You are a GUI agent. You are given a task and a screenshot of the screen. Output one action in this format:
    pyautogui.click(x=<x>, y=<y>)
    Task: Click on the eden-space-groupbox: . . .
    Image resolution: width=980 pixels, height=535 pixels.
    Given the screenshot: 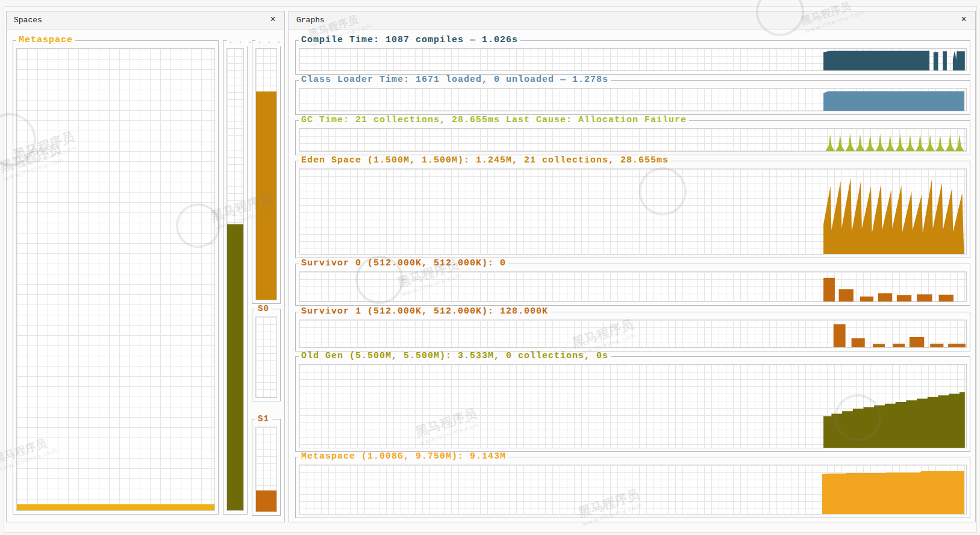 What is the action you would take?
    pyautogui.click(x=266, y=172)
    